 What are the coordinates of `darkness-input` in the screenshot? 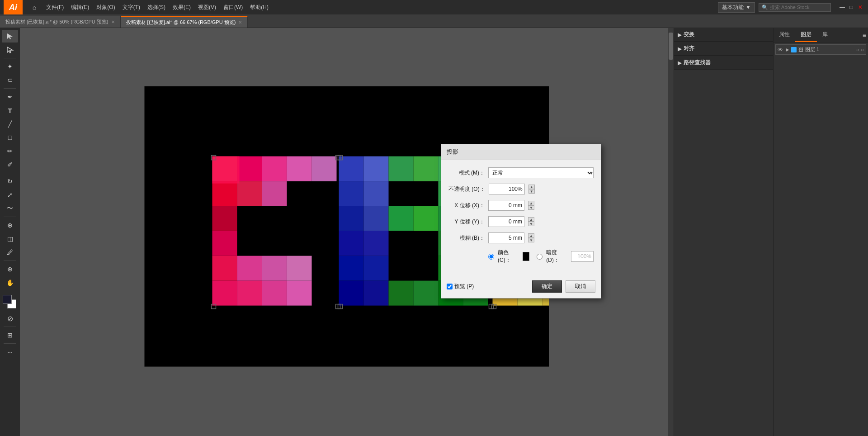 It's located at (582, 256).